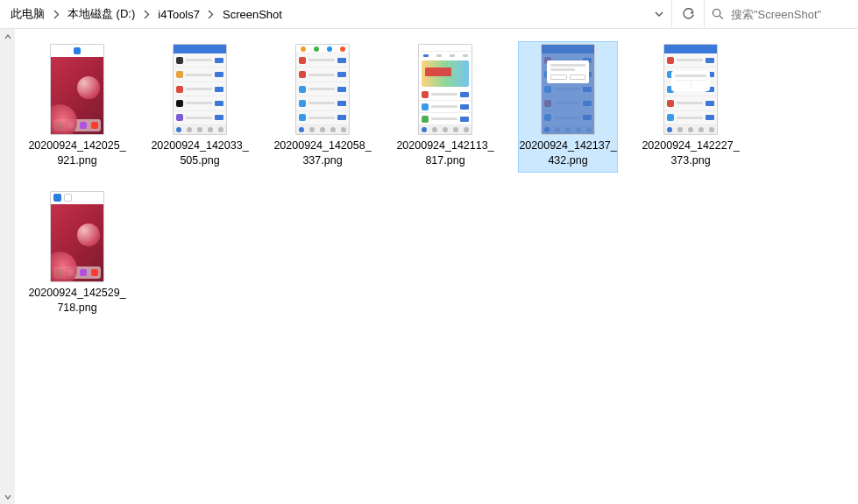 The height and width of the screenshot is (504, 858). I want to click on file-name-label: 20200924_142025_921.png, so click(77, 153).